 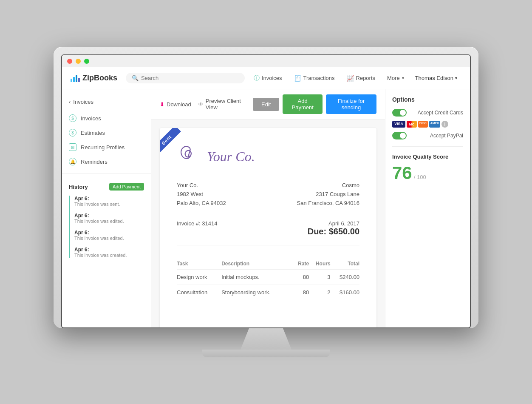 I want to click on col-description: Description, so click(x=257, y=264).